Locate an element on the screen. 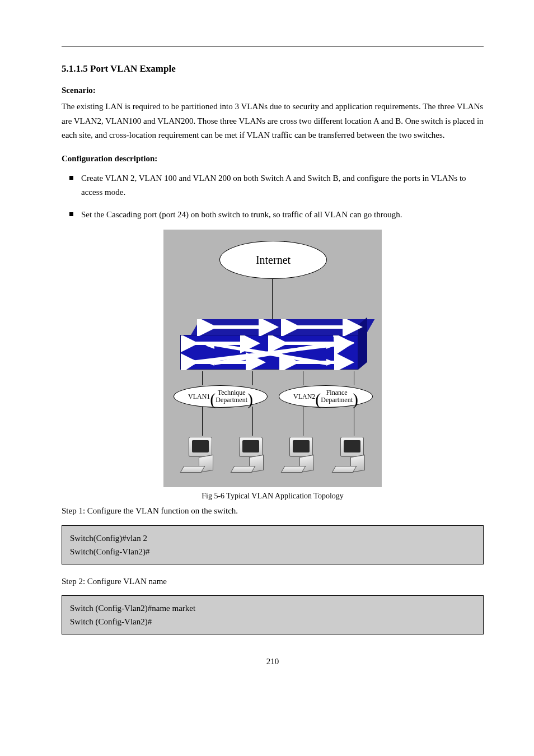 Image resolution: width=534 pixels, height=756 pixels. internet-label: Internet is located at coordinates (273, 260).